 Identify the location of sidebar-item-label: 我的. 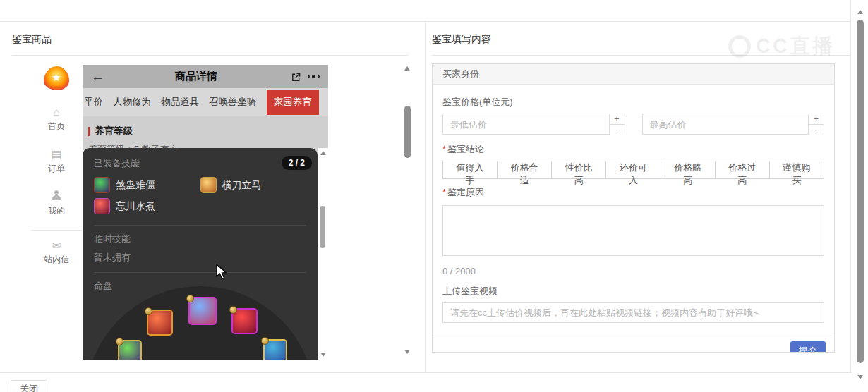
(56, 211).